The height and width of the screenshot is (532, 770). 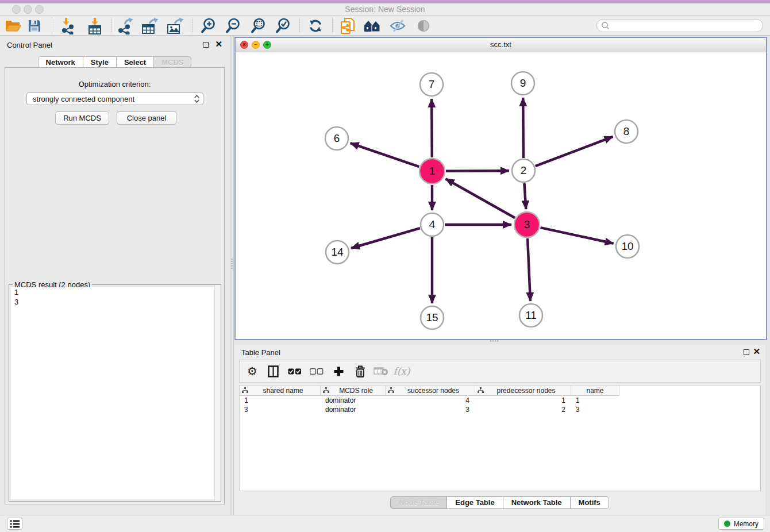 What do you see at coordinates (432, 171) in the screenshot?
I see `graph-node-1: 1` at bounding box center [432, 171].